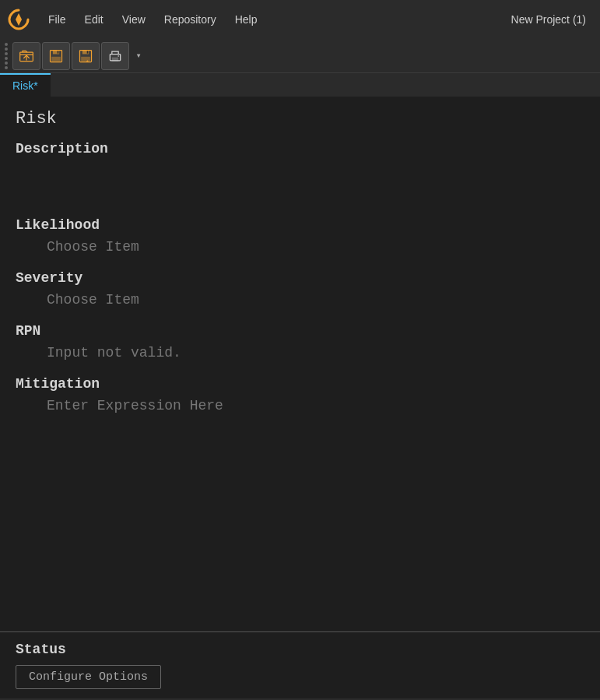 The height and width of the screenshot is (700, 600). I want to click on tab-bar: Risk*, so click(300, 85).